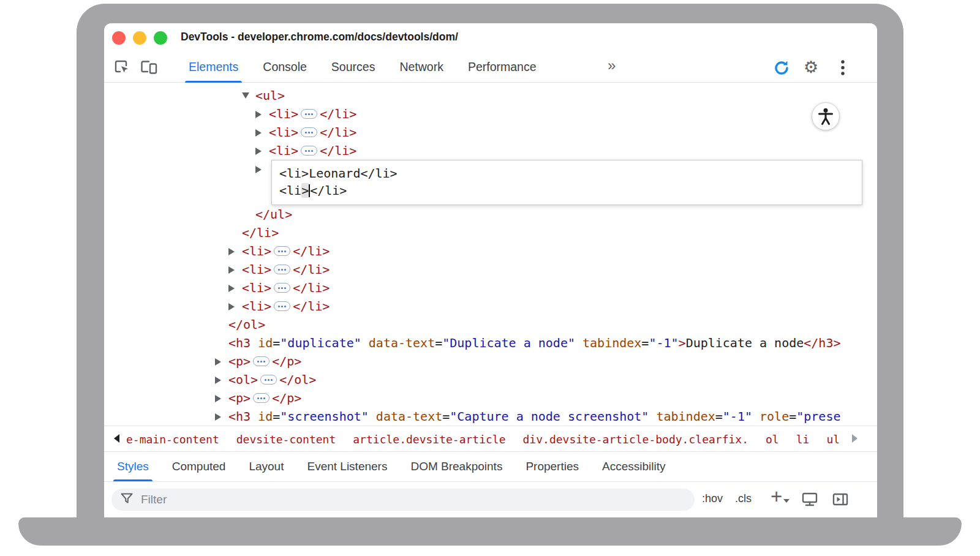  What do you see at coordinates (611, 66) in the screenshot?
I see `more-tabs-button: »` at bounding box center [611, 66].